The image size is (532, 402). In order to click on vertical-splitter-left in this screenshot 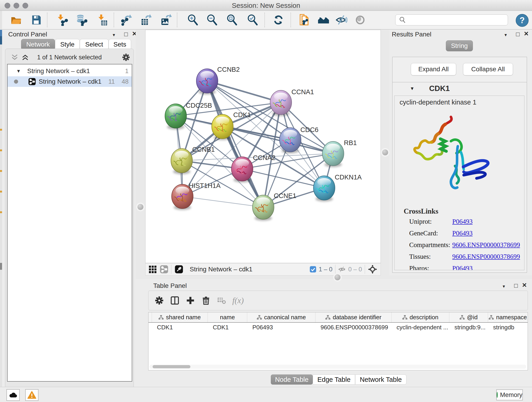, I will do `click(140, 153)`.